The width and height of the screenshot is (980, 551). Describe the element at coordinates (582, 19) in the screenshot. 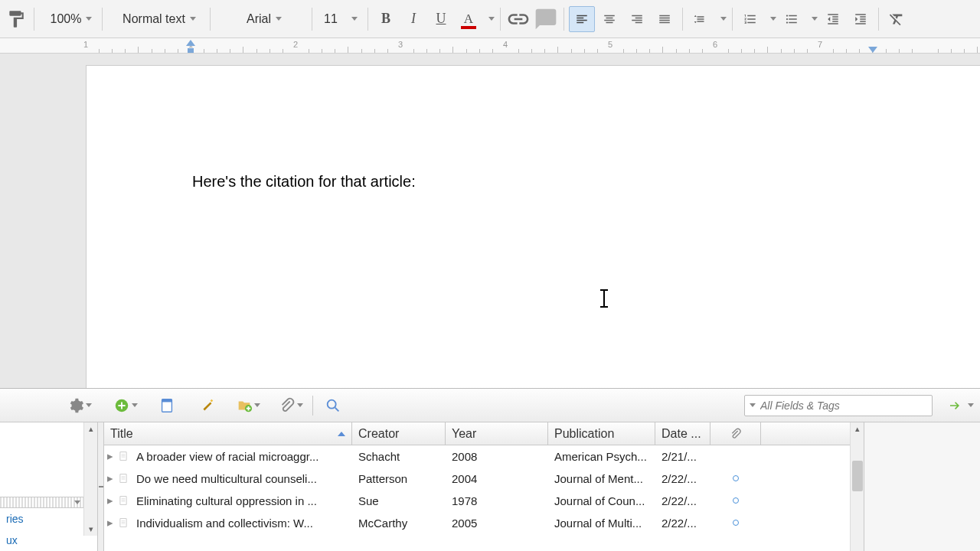

I see `align-left-button` at that location.